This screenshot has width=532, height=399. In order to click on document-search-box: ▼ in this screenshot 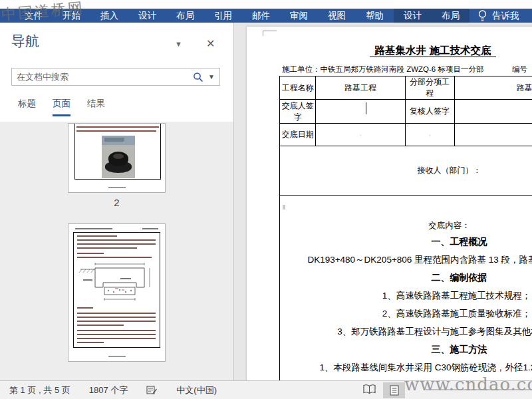, I will do `click(116, 77)`.